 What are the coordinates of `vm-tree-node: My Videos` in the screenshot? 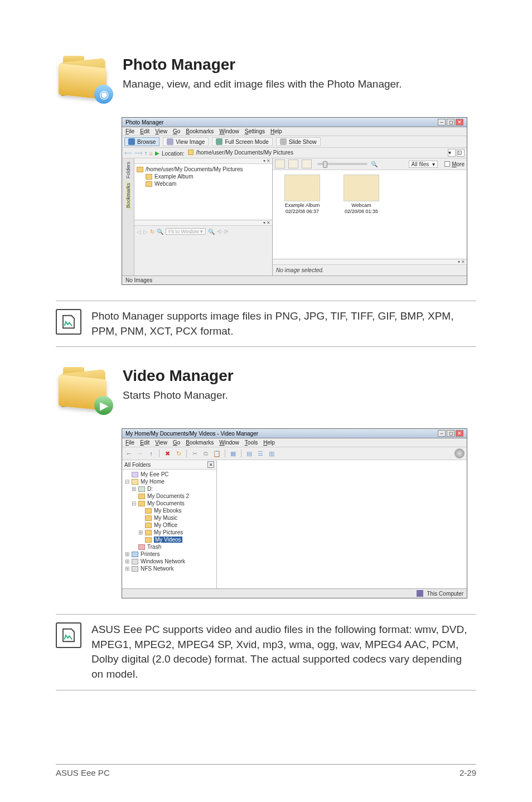 It's located at (170, 540).